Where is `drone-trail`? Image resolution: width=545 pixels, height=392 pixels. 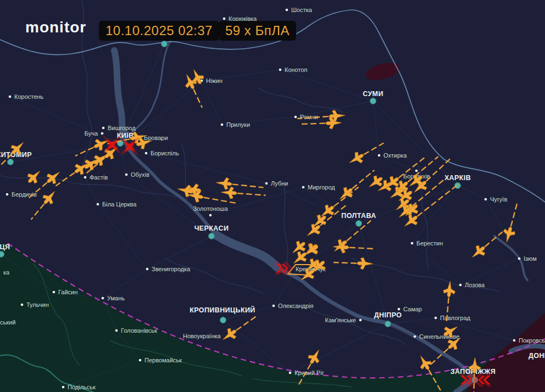
drone-trail is located at coordinates (345, 262).